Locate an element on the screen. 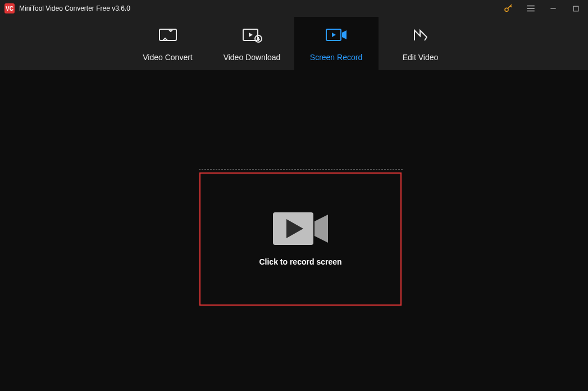 The image size is (588, 391). window-controls is located at coordinates (543, 8).